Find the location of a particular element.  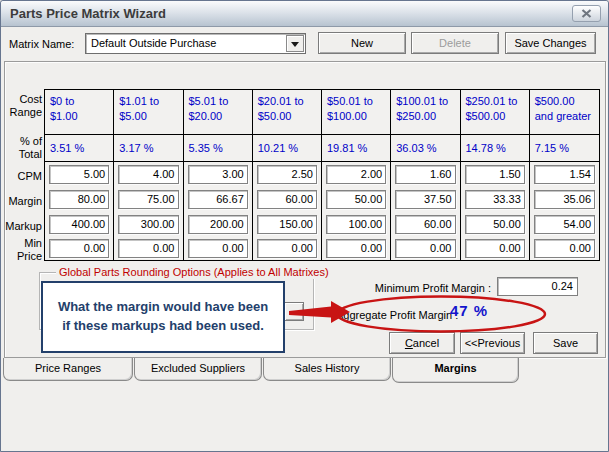

matrix-column: $100.01 to $250.00 36.03 % 1.60 37.50 60… is located at coordinates (426, 175).